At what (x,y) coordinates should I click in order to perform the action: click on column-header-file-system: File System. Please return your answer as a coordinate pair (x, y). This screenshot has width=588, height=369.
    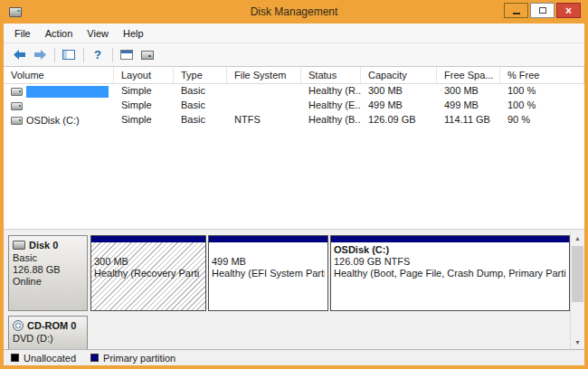
    Looking at the image, I should click on (264, 76).